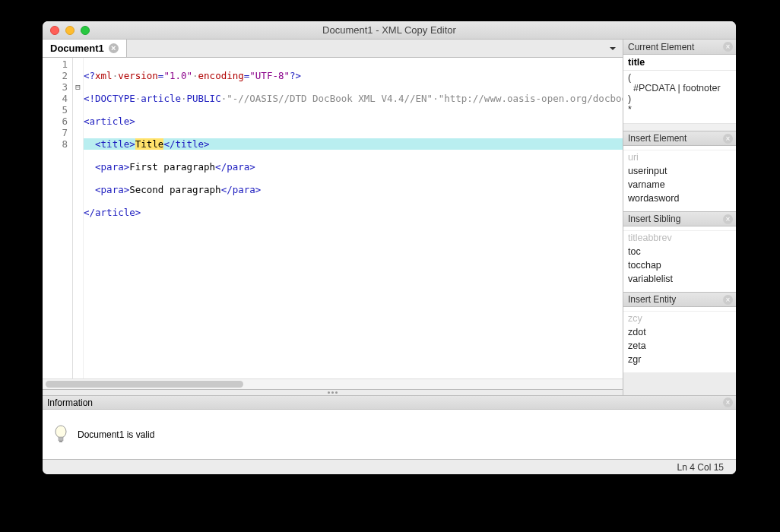  I want to click on tab-label: Document1, so click(78, 49).